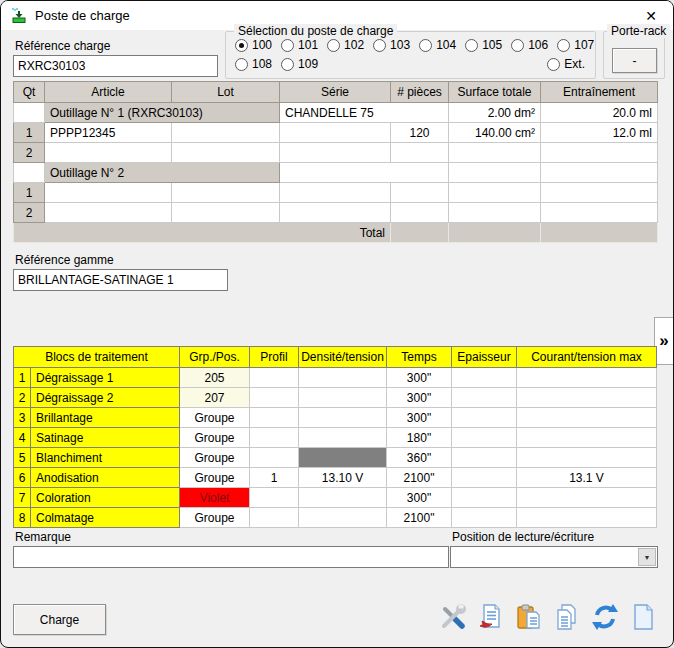 The height and width of the screenshot is (648, 674). I want to click on cell-temps: 360", so click(420, 458).